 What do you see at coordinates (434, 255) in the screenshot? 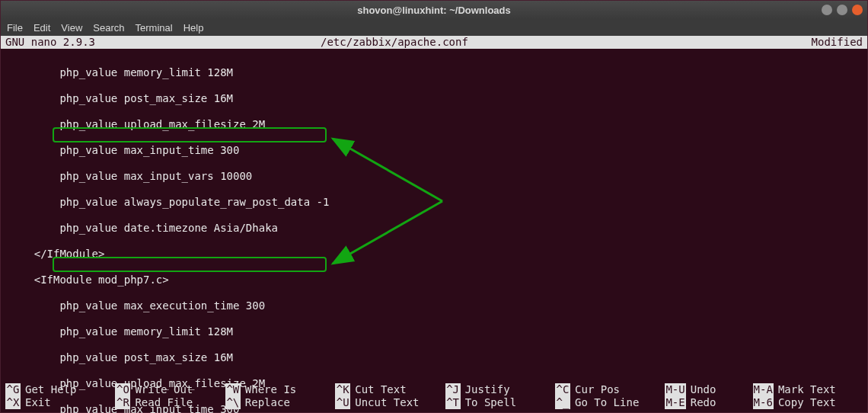
I see `editor-line: </IfModule>` at bounding box center [434, 255].